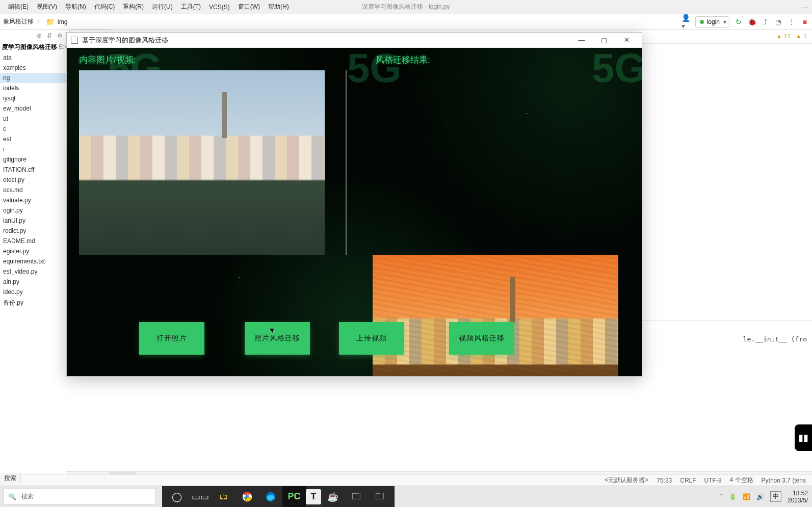  What do you see at coordinates (33, 272) in the screenshot?
I see `tree-item: est_video.py` at bounding box center [33, 272].